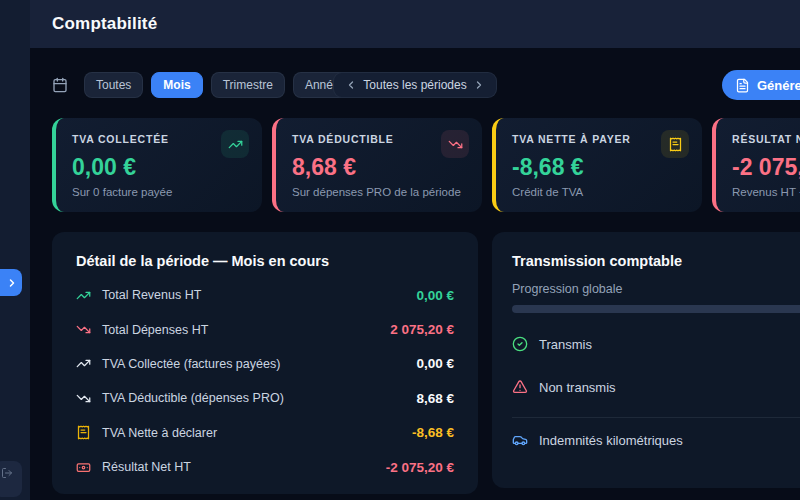 Image resolution: width=800 pixels, height=500 pixels. What do you see at coordinates (152, 295) in the screenshot?
I see `detail-row-label: Total Revenus HT` at bounding box center [152, 295].